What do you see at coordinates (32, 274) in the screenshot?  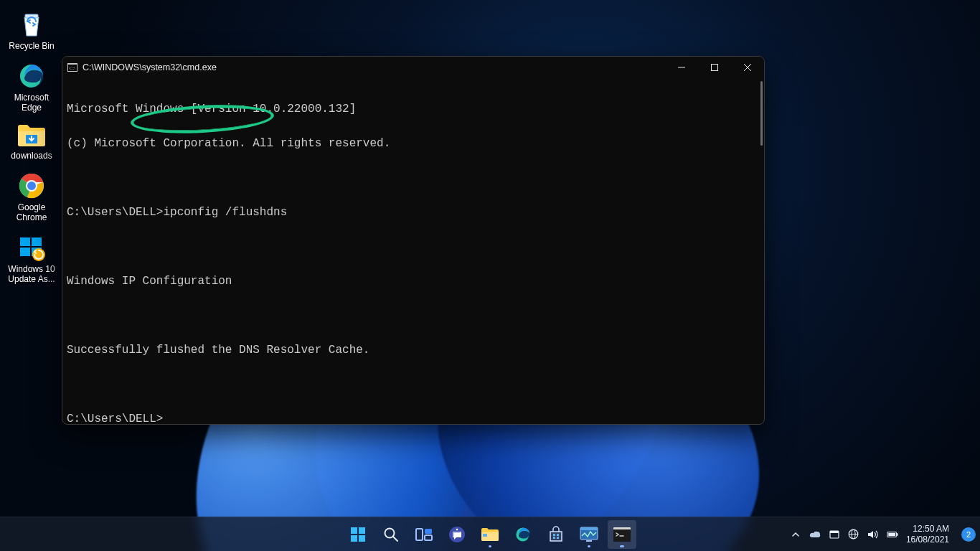 I see `desktop-icon-label: Windows 10 Update As...` at bounding box center [32, 274].